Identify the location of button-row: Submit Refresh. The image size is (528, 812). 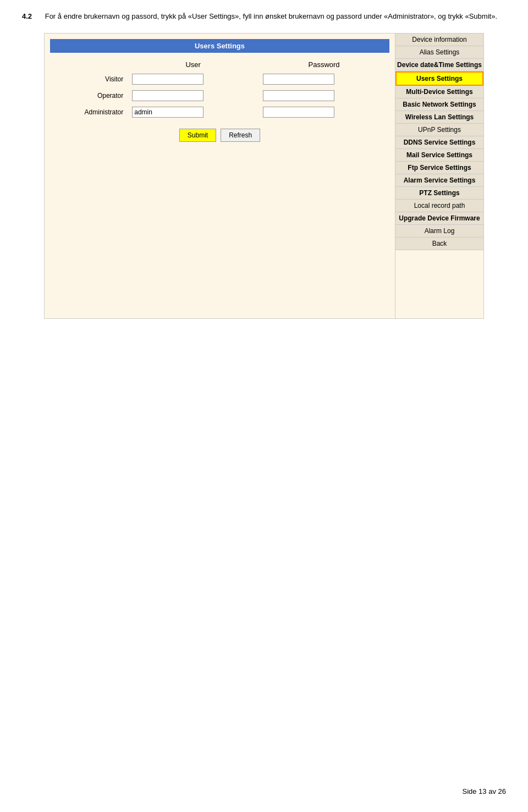
(220, 135).